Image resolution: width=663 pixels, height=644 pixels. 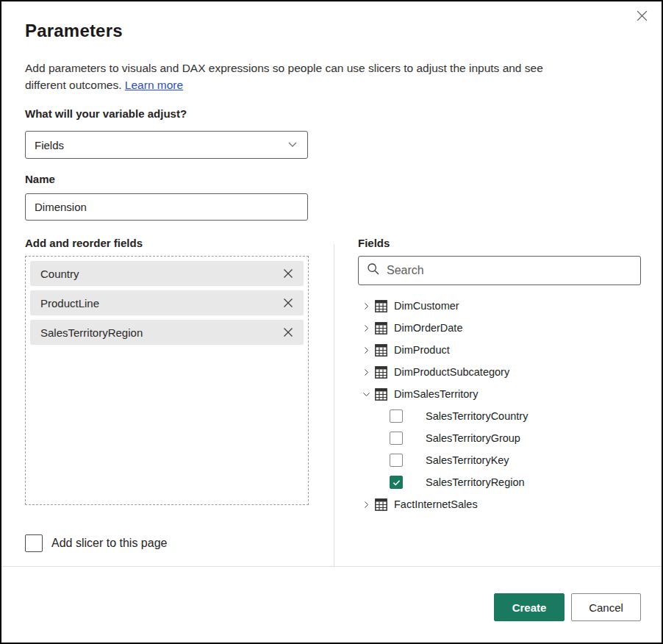 I want to click on name-label: Name, so click(x=40, y=179).